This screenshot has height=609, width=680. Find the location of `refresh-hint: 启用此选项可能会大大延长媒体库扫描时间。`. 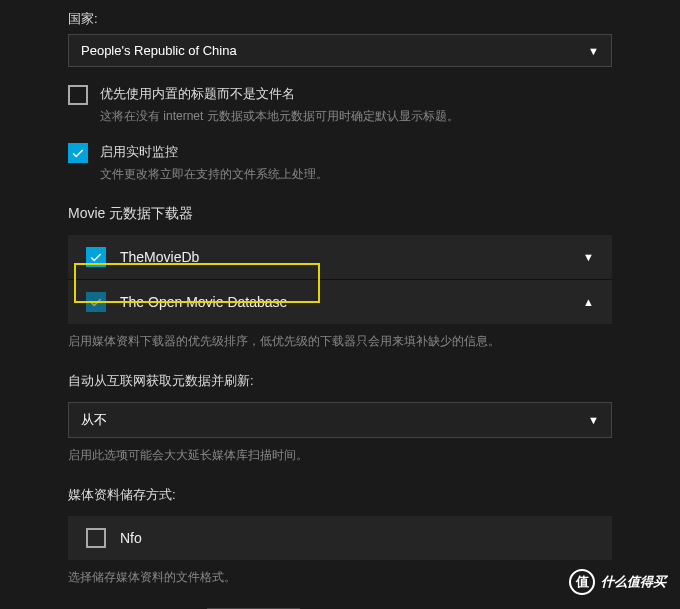

refresh-hint: 启用此选项可能会大大延长媒体库扫描时间。 is located at coordinates (340, 455).